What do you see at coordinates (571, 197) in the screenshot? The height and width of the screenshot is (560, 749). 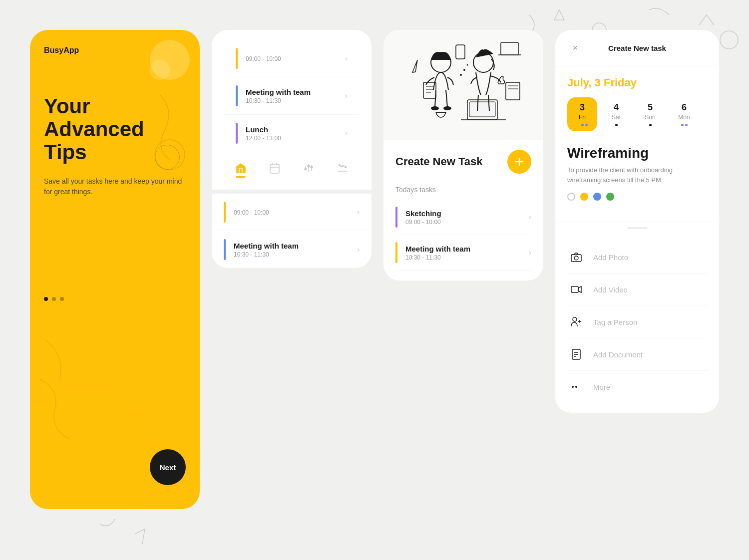 I see `color-option-outlined` at bounding box center [571, 197].